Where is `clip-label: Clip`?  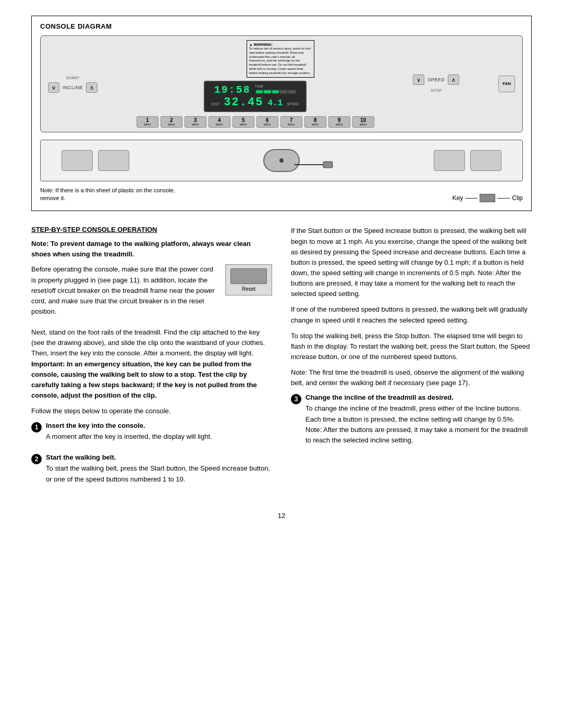
clip-label: Clip is located at coordinates (517, 198).